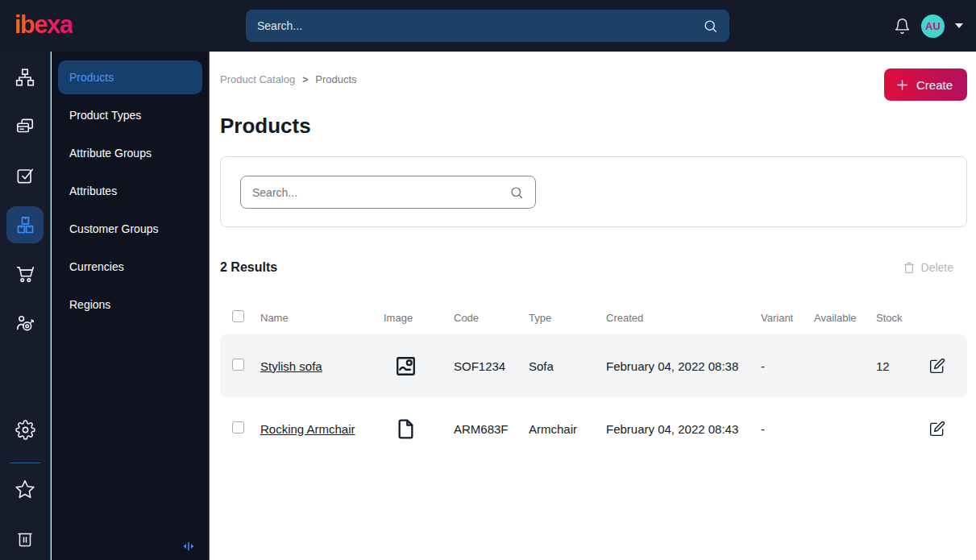 This screenshot has height=560, width=976. I want to click on sidebar-item-content-tree, so click(25, 77).